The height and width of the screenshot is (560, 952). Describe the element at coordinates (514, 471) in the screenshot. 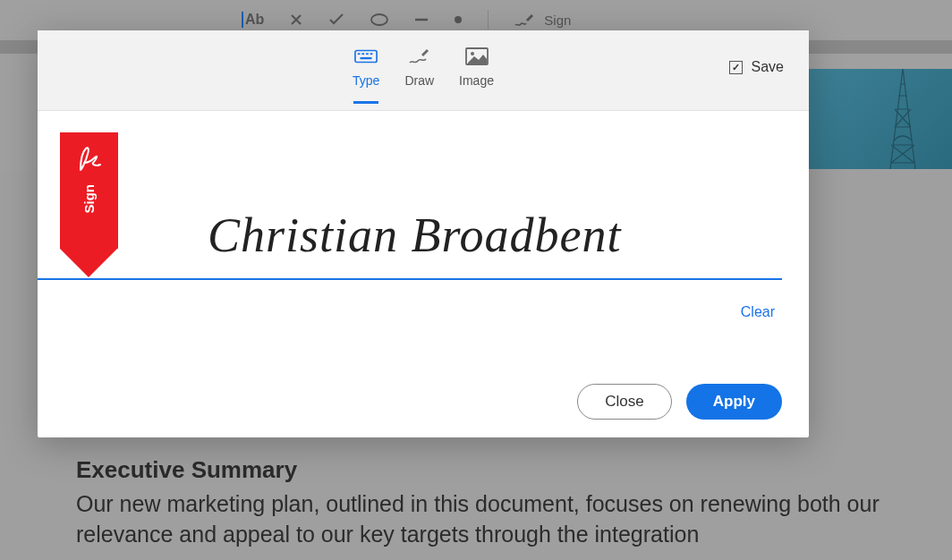

I see `doc-heading: Executive Summary` at that location.